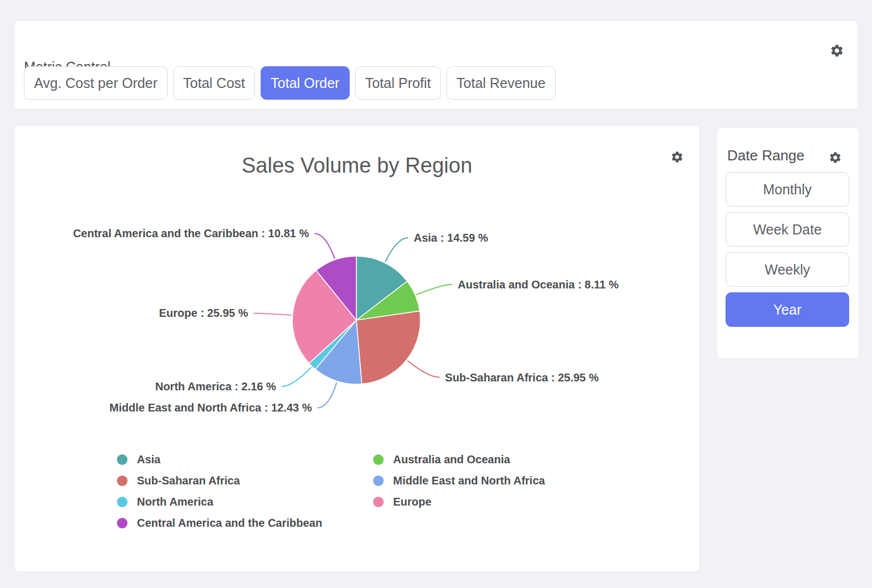 Image resolution: width=872 pixels, height=588 pixels. Describe the element at coordinates (396, 249) in the screenshot. I see `pie-label-line-asia` at that location.